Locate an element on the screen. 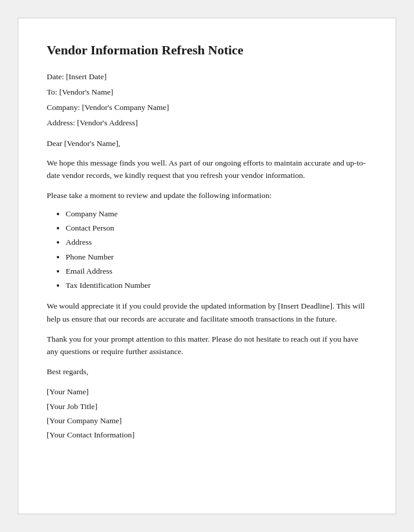 This screenshot has height=532, width=414. list-item: Phone Number is located at coordinates (216, 257).